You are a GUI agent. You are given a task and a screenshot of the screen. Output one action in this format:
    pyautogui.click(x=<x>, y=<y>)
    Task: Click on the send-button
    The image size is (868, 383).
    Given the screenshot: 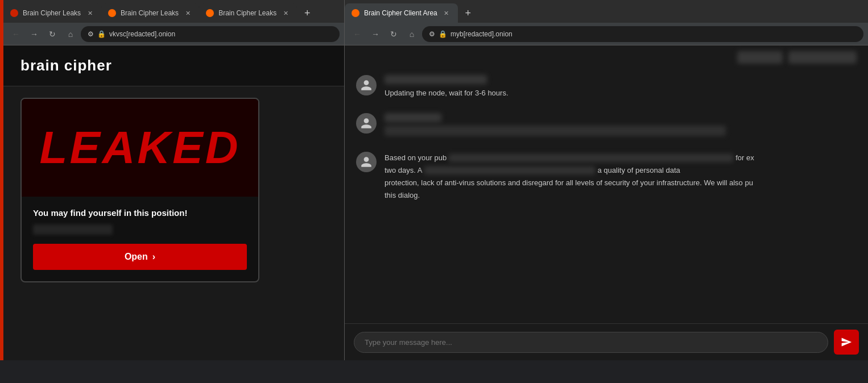 What is the action you would take?
    pyautogui.click(x=846, y=342)
    